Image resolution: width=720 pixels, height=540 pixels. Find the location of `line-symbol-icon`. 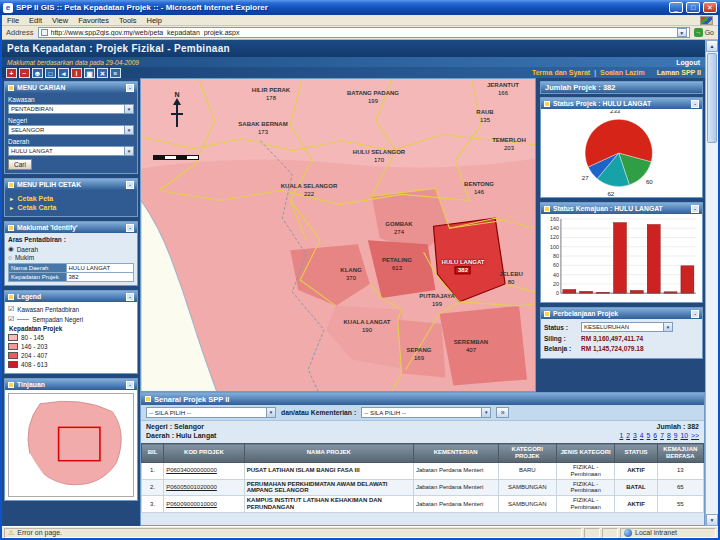

line-symbol-icon is located at coordinates (23, 320).